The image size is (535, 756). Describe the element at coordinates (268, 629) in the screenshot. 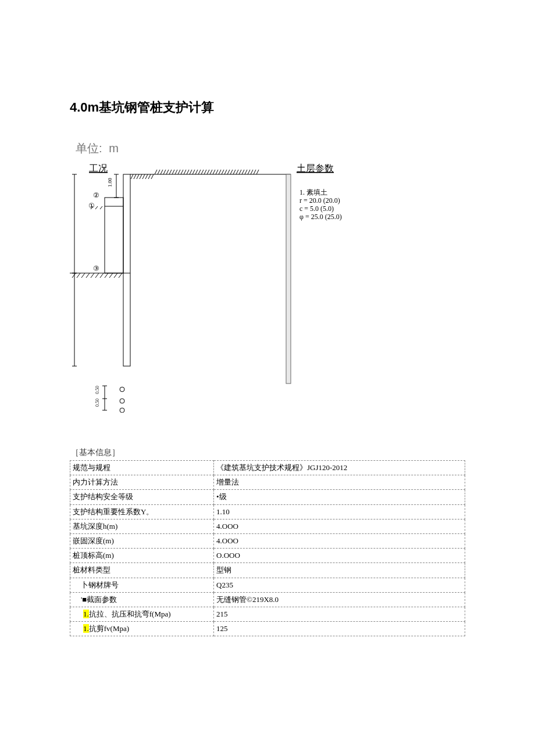

I see `table-row: 1.抗剪fv(Mpa)125` at that location.